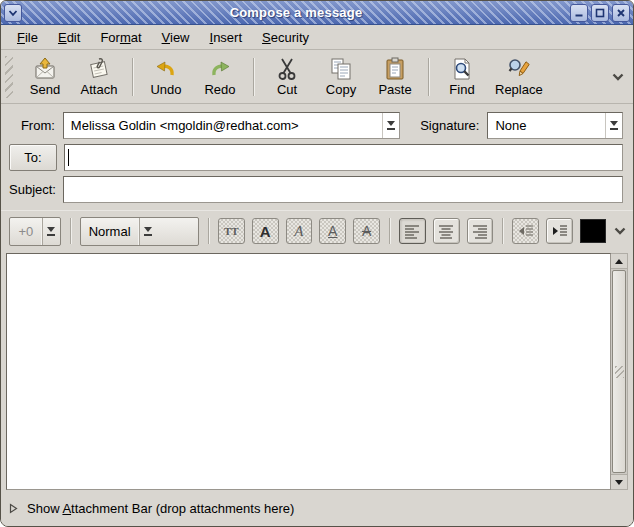  What do you see at coordinates (176, 38) in the screenshot?
I see `menu-view: View` at bounding box center [176, 38].